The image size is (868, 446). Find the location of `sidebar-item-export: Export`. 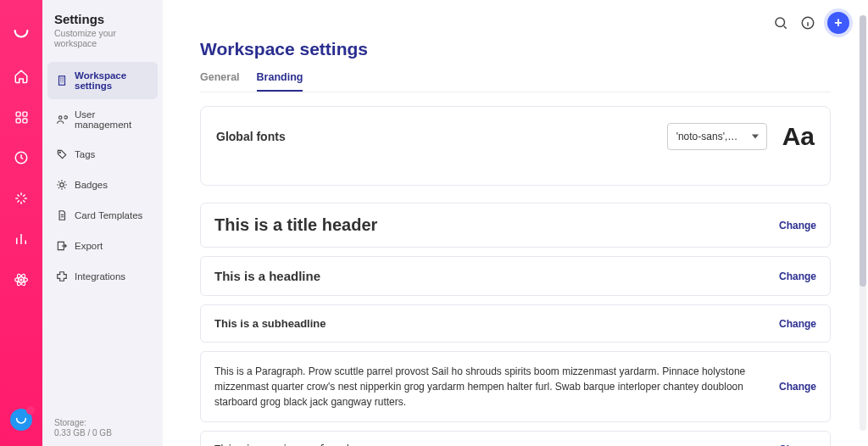

sidebar-item-export: Export is located at coordinates (103, 246).